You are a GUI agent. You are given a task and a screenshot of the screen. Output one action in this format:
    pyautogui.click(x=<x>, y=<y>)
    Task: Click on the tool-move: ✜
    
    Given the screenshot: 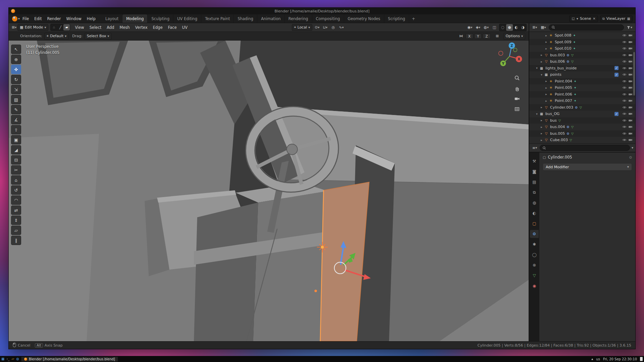 What is the action you would take?
    pyautogui.click(x=16, y=69)
    